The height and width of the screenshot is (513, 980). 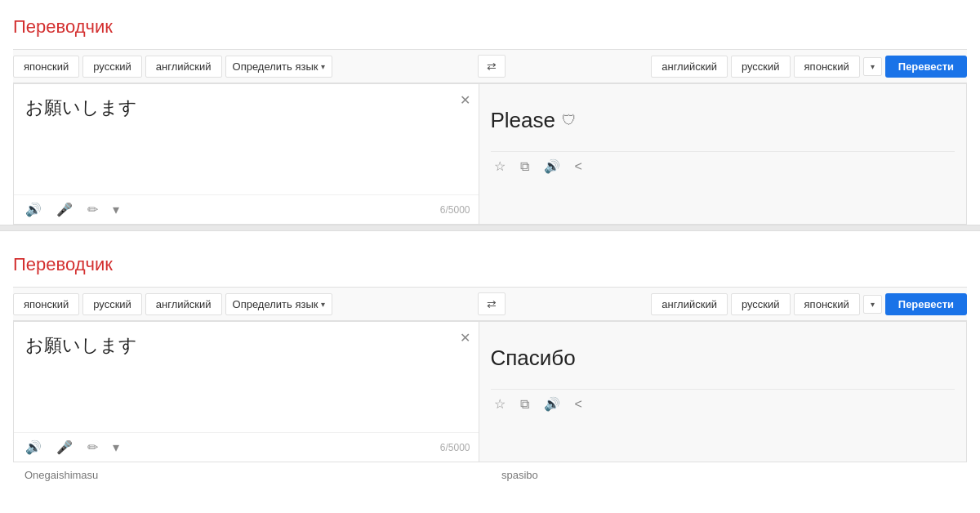 What do you see at coordinates (524, 404) in the screenshot?
I see `copy-btn-2: ⧉` at bounding box center [524, 404].